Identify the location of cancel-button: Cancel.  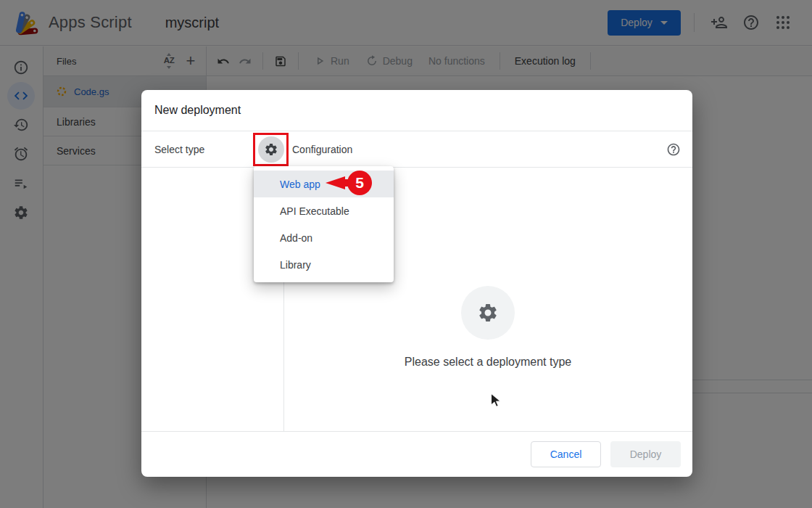
(566, 454).